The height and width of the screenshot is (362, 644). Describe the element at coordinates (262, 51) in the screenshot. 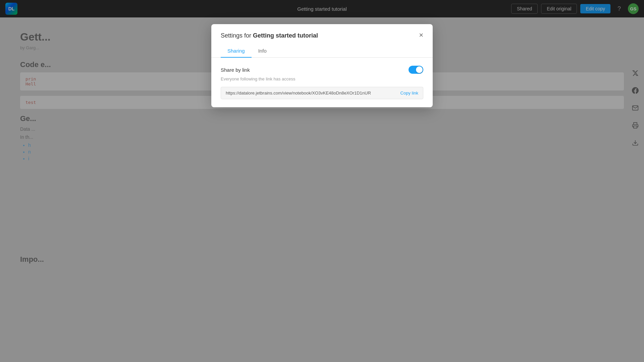

I see `tab-info: Info` at that location.